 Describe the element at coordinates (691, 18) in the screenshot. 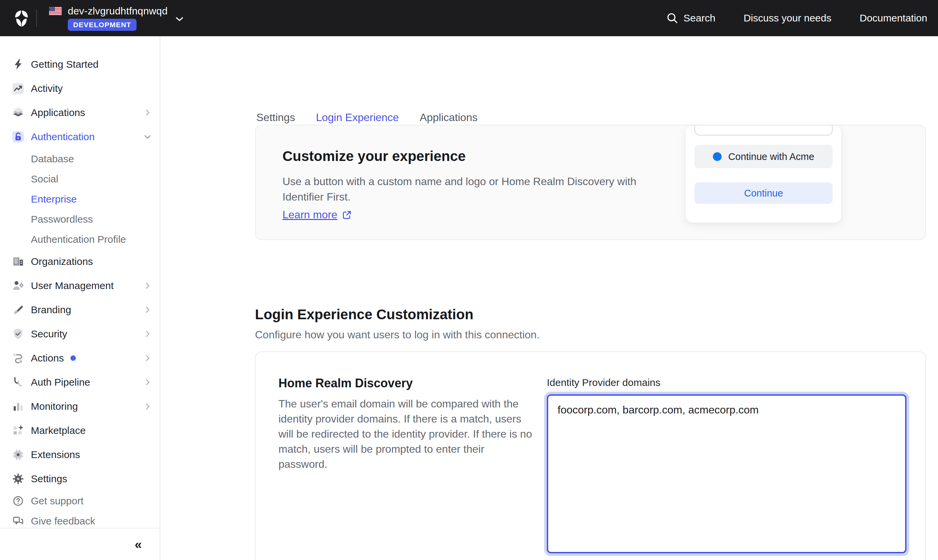

I see `search-button: Search` at that location.